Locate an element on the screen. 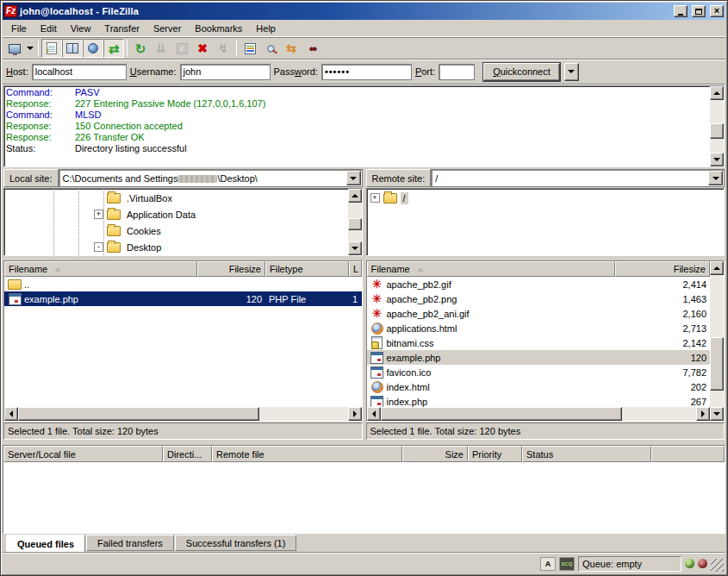  tab-successful-transfers: Successful transfers (1) is located at coordinates (236, 543).